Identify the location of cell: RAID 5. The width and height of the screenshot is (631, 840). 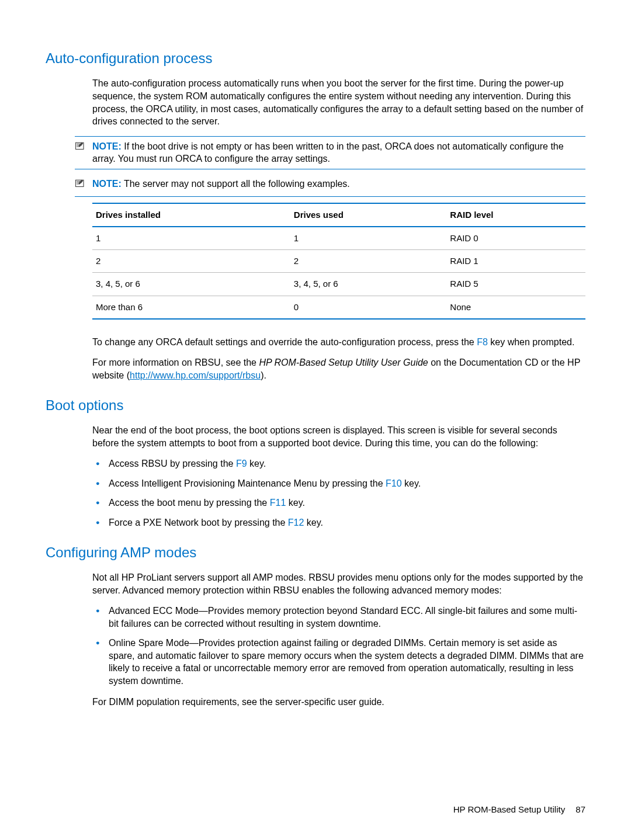
(516, 284).